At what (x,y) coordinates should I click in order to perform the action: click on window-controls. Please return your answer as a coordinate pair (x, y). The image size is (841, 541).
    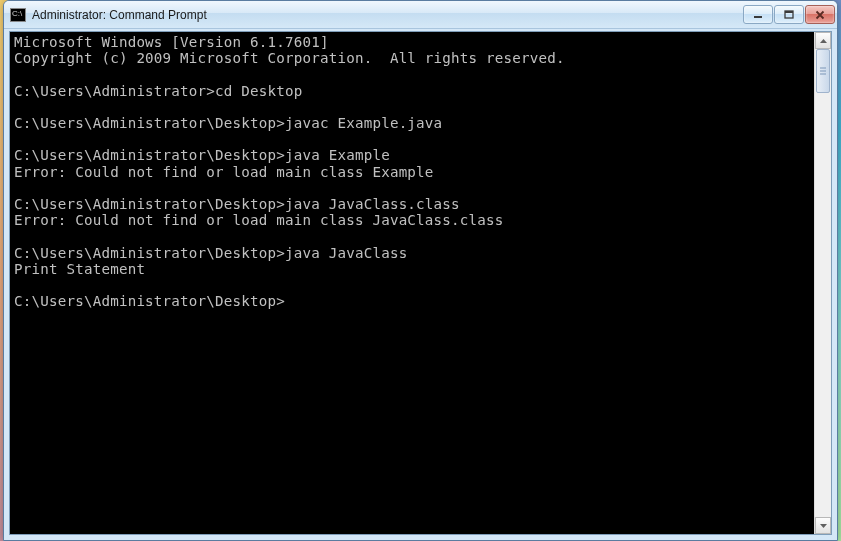
    Looking at the image, I should click on (789, 14).